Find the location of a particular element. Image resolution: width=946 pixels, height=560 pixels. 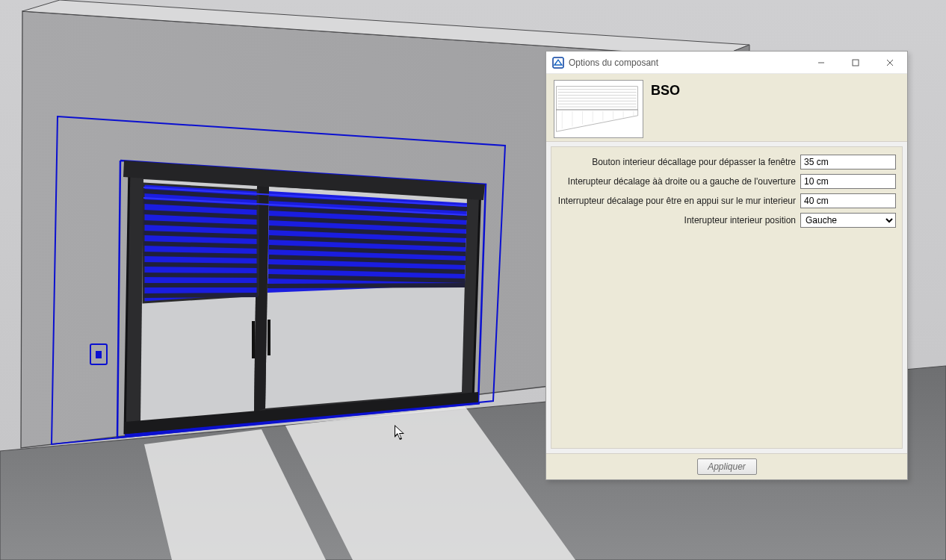

dialog-title: Options du composant is located at coordinates (613, 63).